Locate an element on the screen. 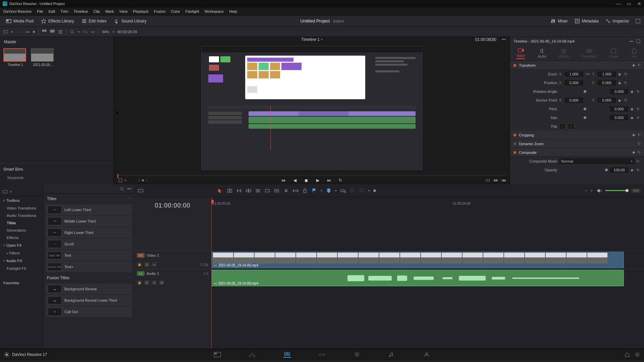 Image resolution: width=644 pixels, height=362 pixels. menu-view: View is located at coordinates (123, 11).